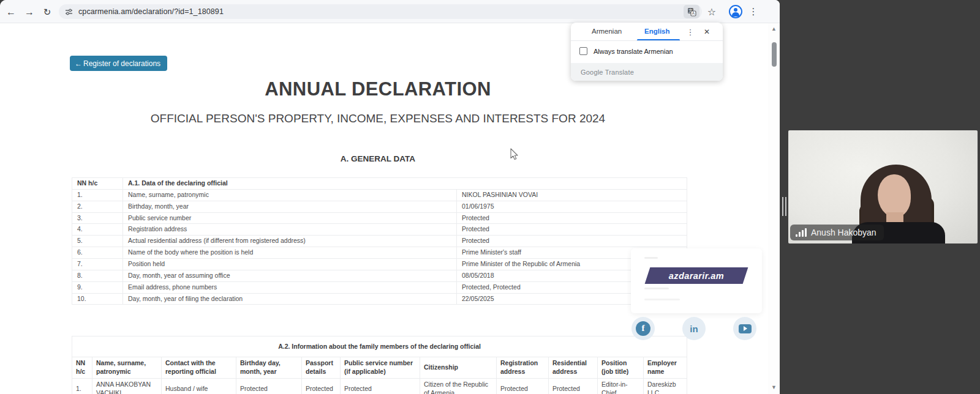 This screenshot has width=980, height=394. I want to click on table-cell: 9., so click(98, 288).